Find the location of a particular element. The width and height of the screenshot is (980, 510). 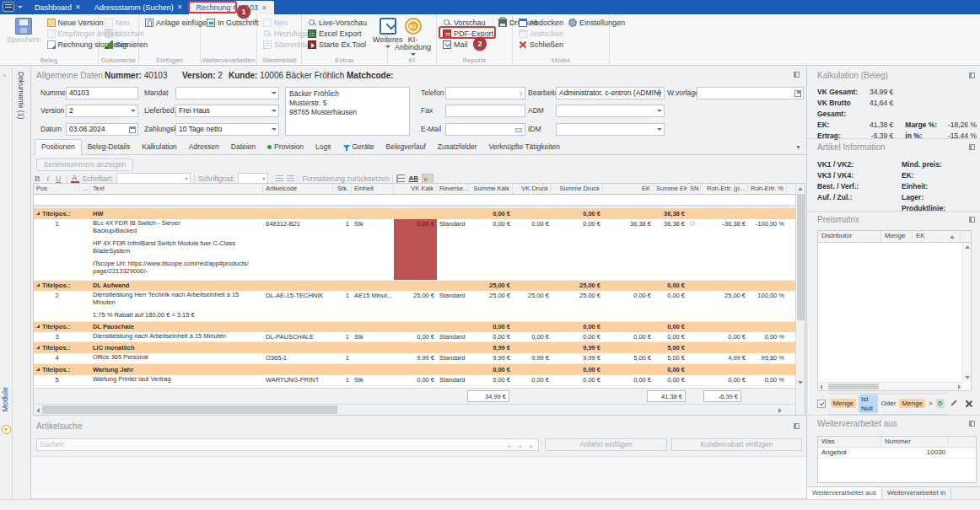

tab-kalkulation: Kalkulation is located at coordinates (159, 147).